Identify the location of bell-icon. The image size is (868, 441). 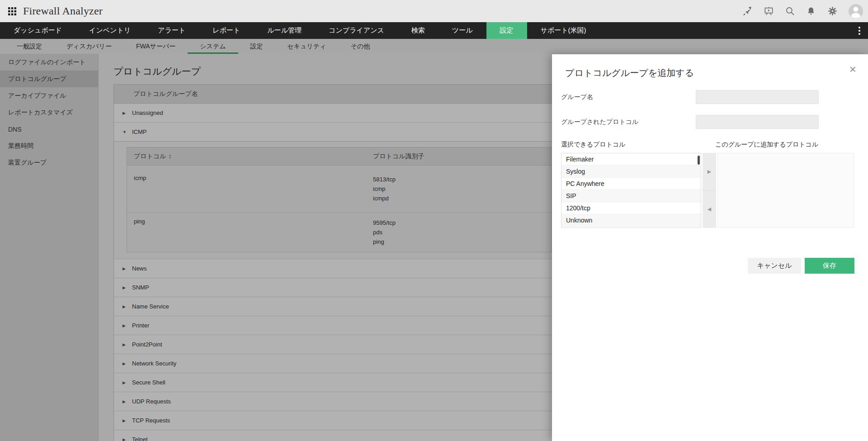
(811, 11).